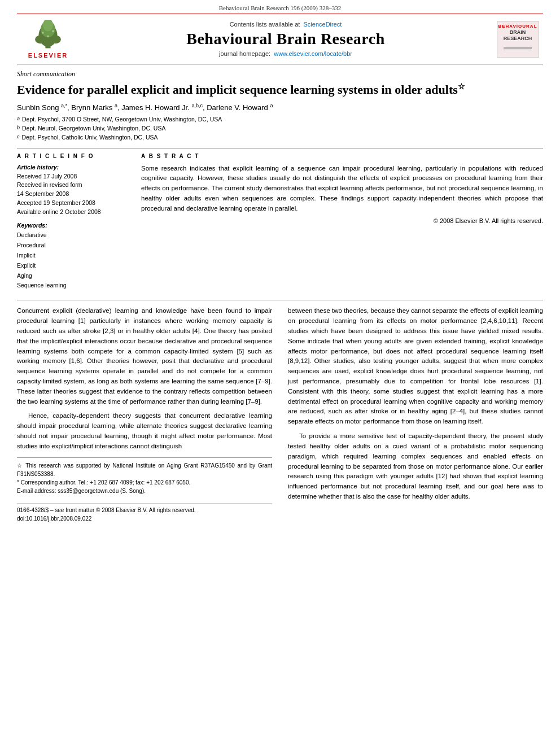  I want to click on affiliation-c: c Dept. Psychol, Catholic Univ, Washingt…, so click(280, 138).